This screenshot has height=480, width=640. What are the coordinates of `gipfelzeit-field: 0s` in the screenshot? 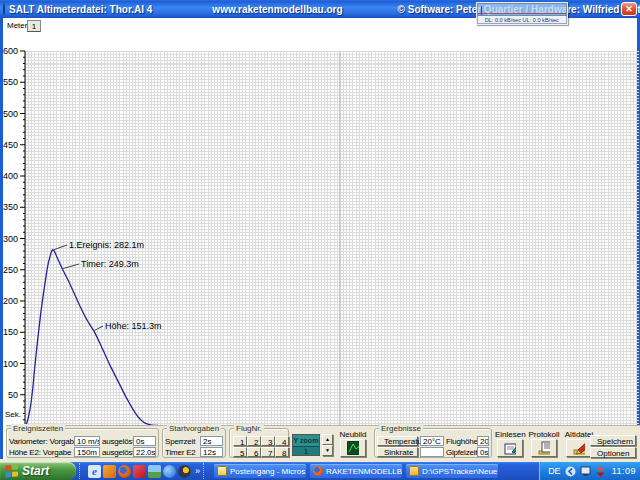 It's located at (483, 452).